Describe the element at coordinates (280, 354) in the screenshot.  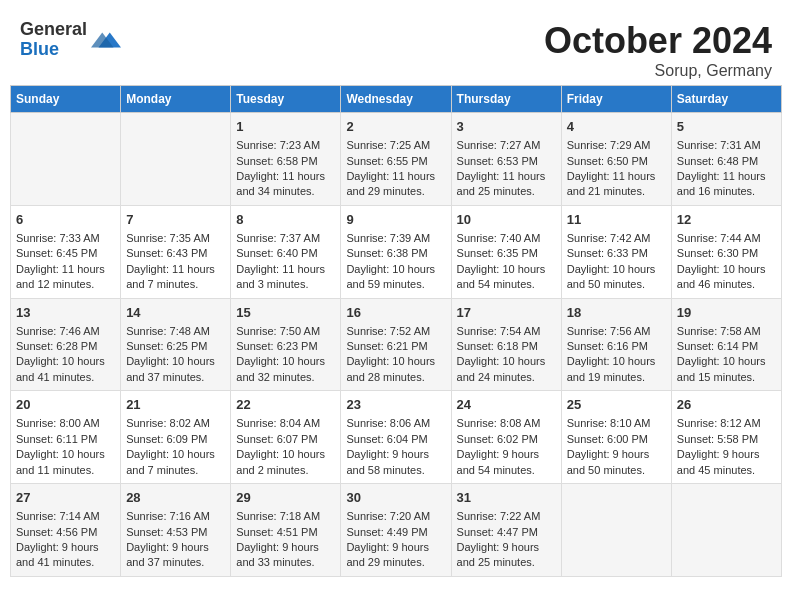
I see `day-info: Sunrise: 7:50 AM Sunset: 6:23 PM Dayligh…` at that location.